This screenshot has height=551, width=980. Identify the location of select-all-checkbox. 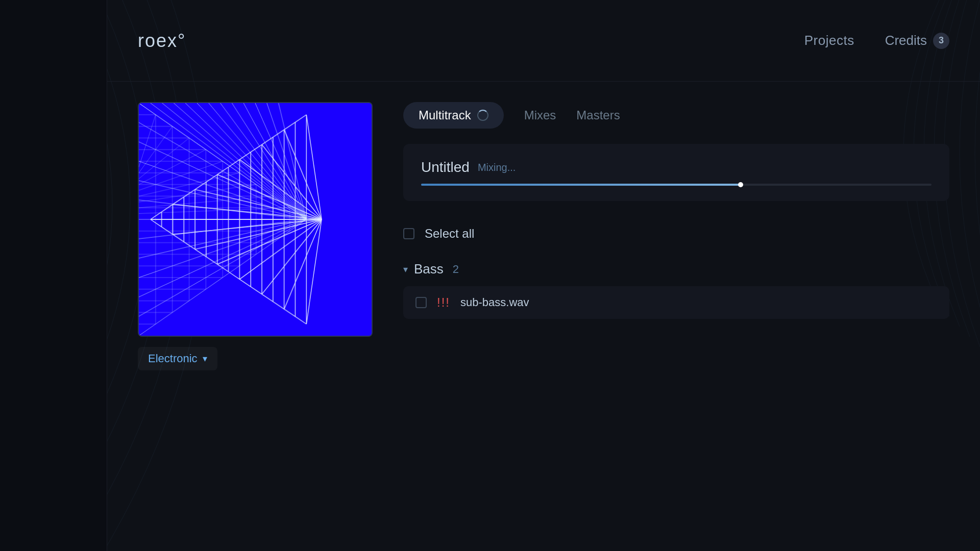
(409, 234).